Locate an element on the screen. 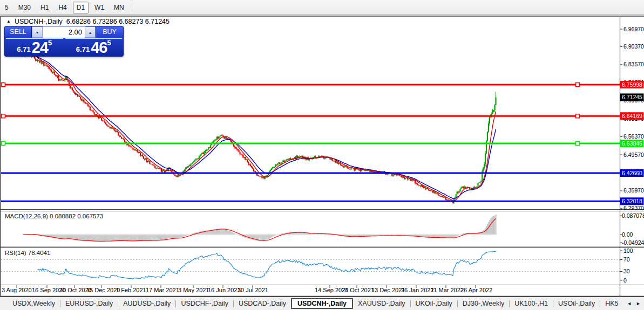 The width and height of the screenshot is (644, 310). volume-input is located at coordinates (64, 32).